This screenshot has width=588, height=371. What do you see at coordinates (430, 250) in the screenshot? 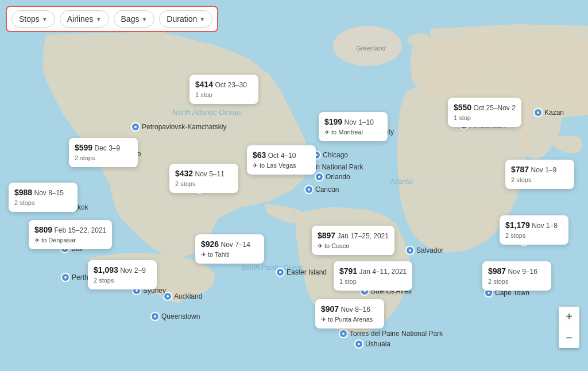
I see `city-name-salvador: Salvador` at bounding box center [430, 250].